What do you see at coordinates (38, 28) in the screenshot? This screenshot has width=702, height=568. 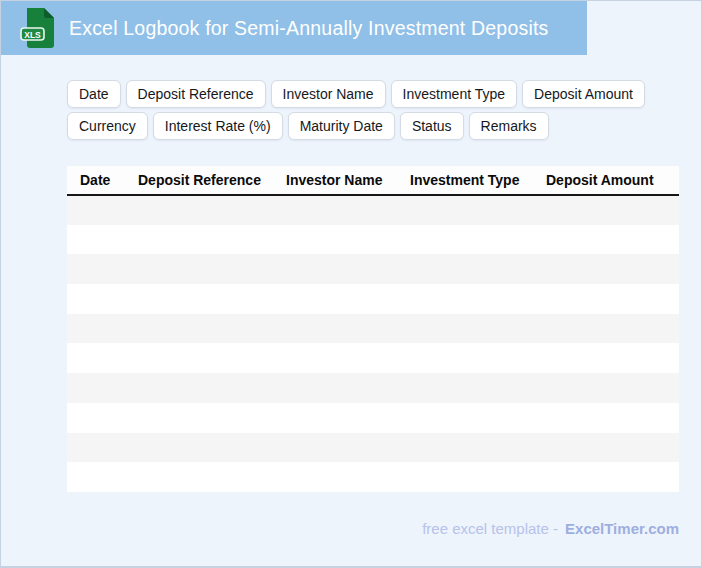 I see `xls-file-icon: XLS` at bounding box center [38, 28].